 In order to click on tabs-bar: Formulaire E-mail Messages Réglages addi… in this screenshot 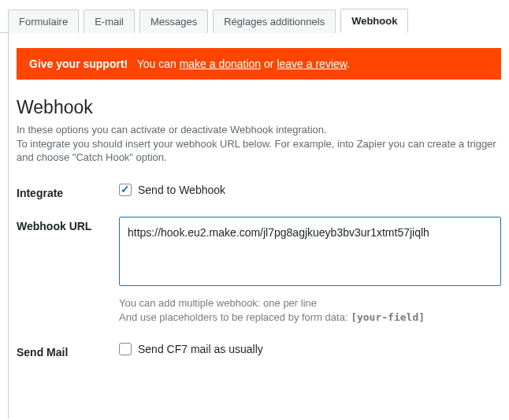, I will do `click(254, 17)`.